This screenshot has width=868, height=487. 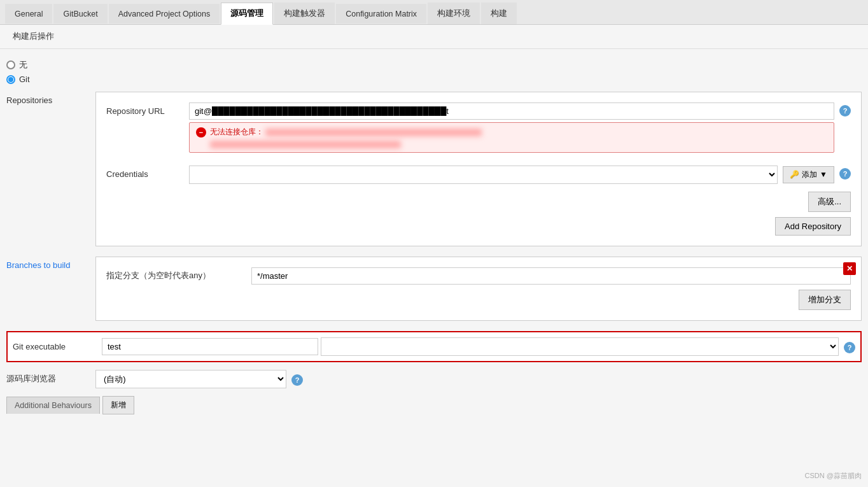 What do you see at coordinates (297, 380) in the screenshot?
I see `source-browser-help-icon: ?` at bounding box center [297, 380].